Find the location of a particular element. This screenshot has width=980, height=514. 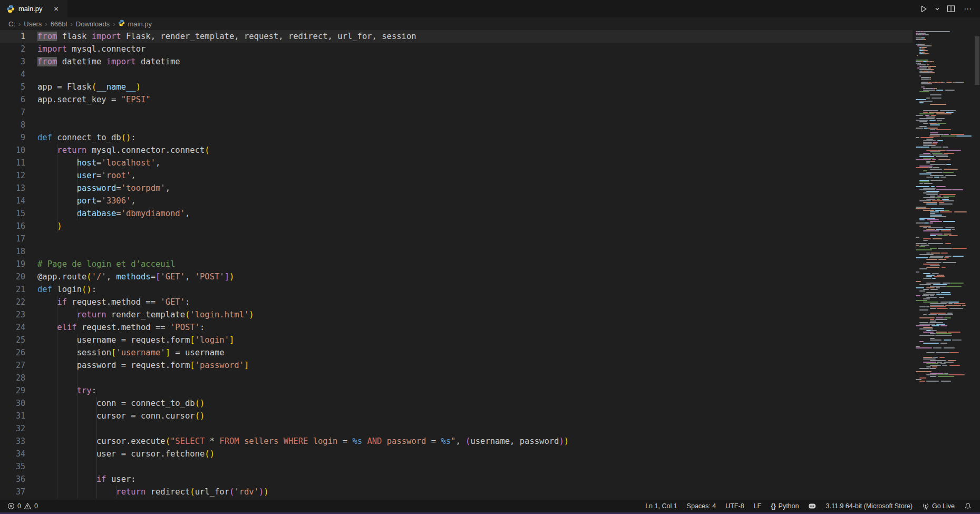

code-line: 16 ) is located at coordinates (457, 226).